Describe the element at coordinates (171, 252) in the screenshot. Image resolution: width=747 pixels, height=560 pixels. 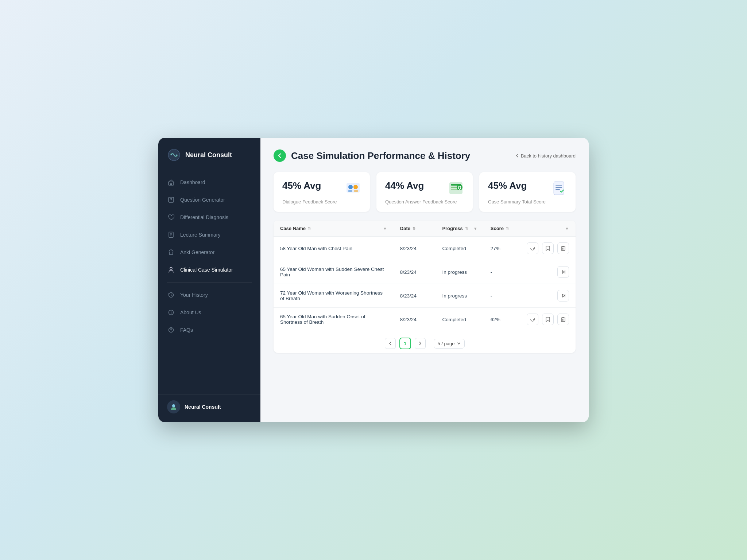
I see `brain-icon` at that location.